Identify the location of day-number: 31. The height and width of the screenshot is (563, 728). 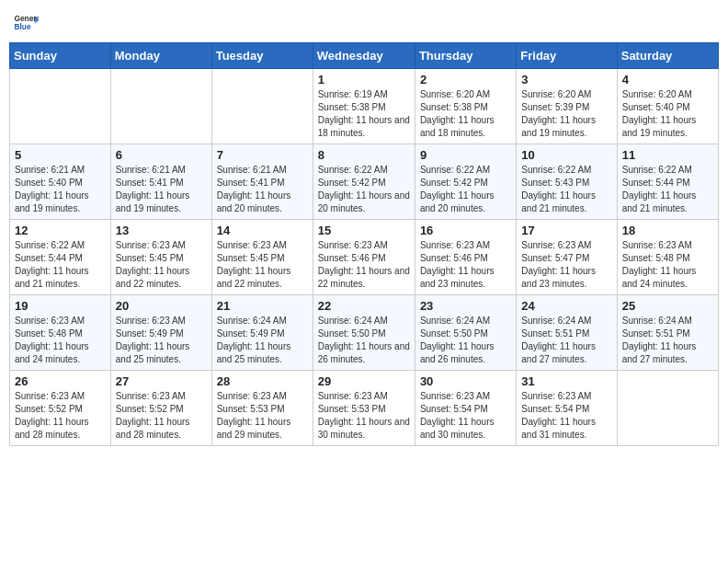
(566, 381).